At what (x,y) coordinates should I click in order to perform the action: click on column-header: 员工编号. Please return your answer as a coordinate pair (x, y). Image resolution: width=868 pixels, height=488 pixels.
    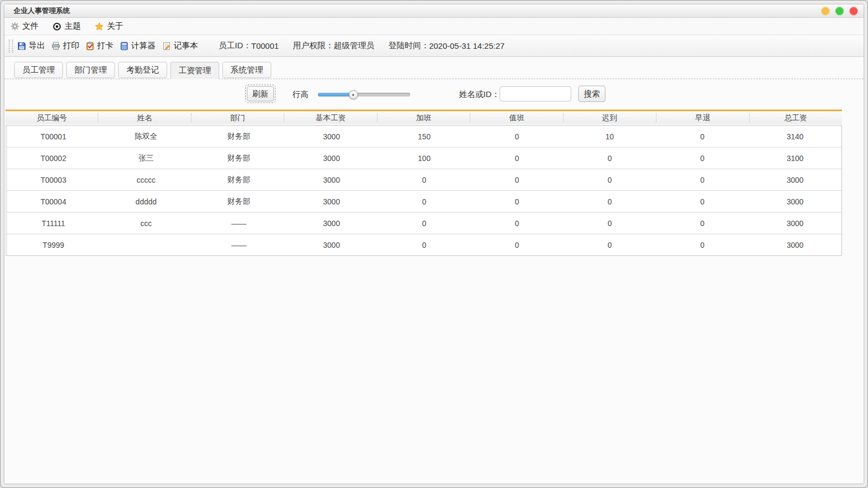
    Looking at the image, I should click on (52, 118).